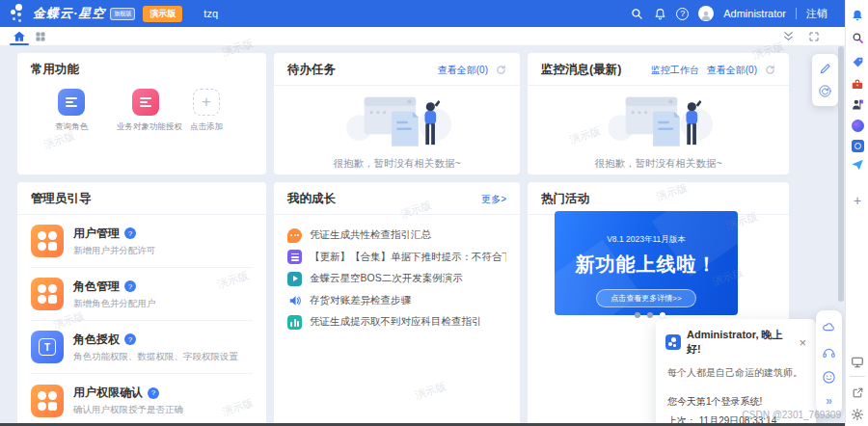 The height and width of the screenshot is (426, 868). What do you see at coordinates (422, 37) in the screenshot?
I see `tab-strip` at bounding box center [422, 37].